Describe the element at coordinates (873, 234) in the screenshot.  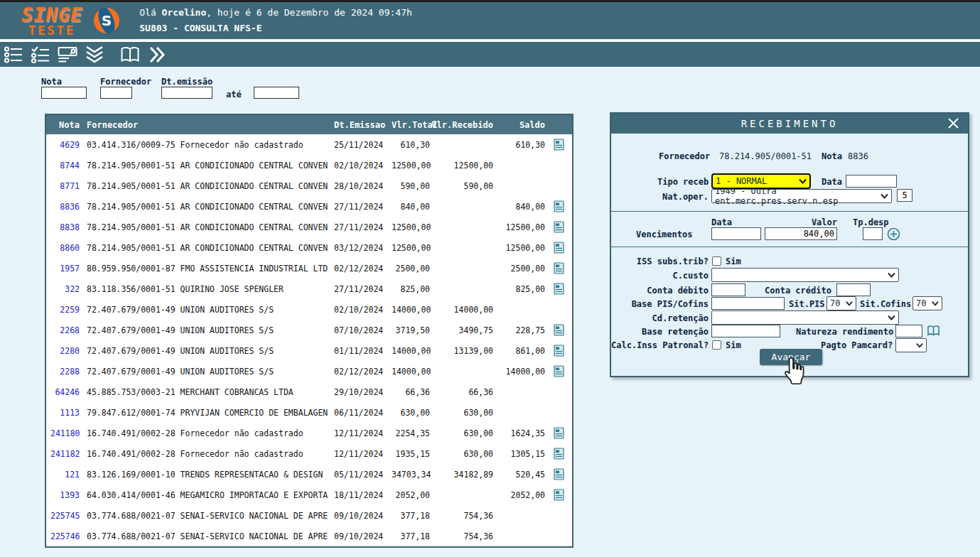
I see `venc-tpdesp-input` at that location.